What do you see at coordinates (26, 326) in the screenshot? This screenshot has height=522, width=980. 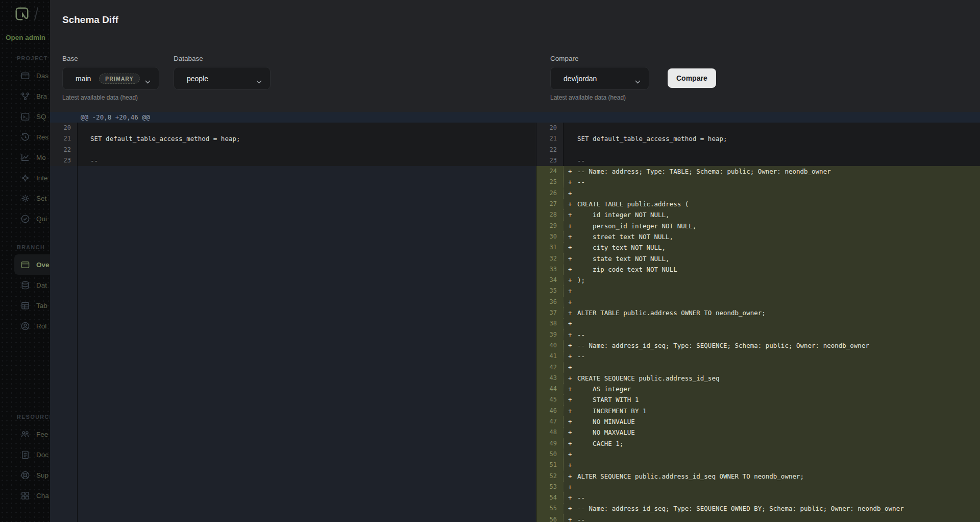 I see `roles-icon` at bounding box center [26, 326].